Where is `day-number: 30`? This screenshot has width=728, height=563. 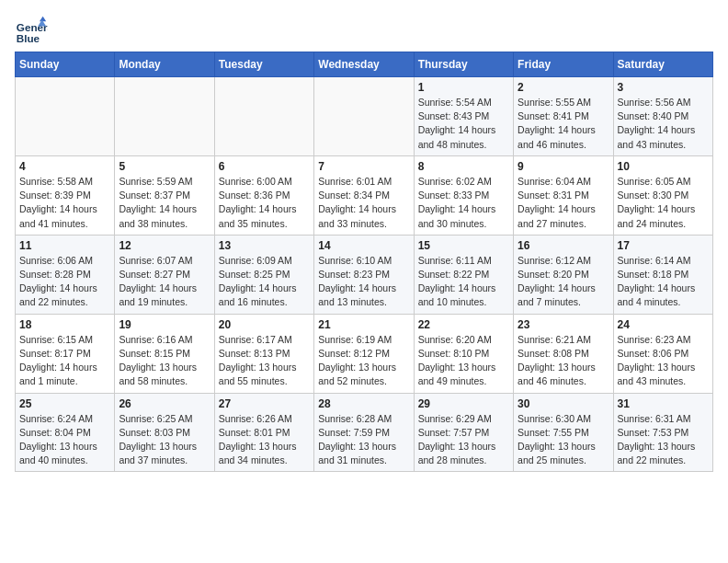
day-number: 30 is located at coordinates (563, 404).